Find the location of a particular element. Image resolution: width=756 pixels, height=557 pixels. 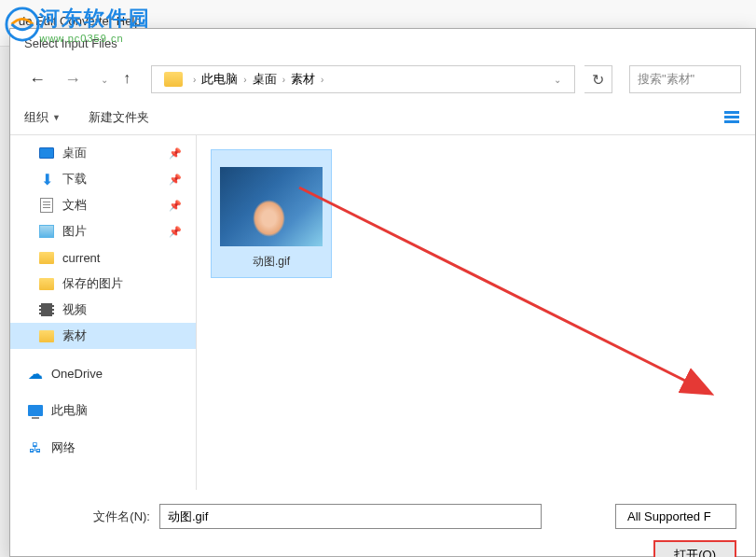

sidebar-label: 网络 is located at coordinates (63, 448).